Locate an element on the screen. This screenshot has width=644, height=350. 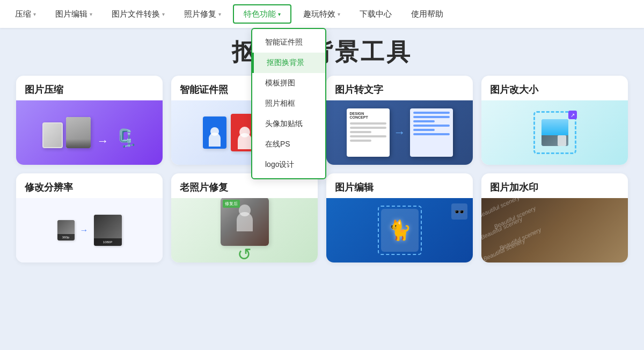
dropdown-item-bg-replace: 抠图换背景 is located at coordinates (289, 63).